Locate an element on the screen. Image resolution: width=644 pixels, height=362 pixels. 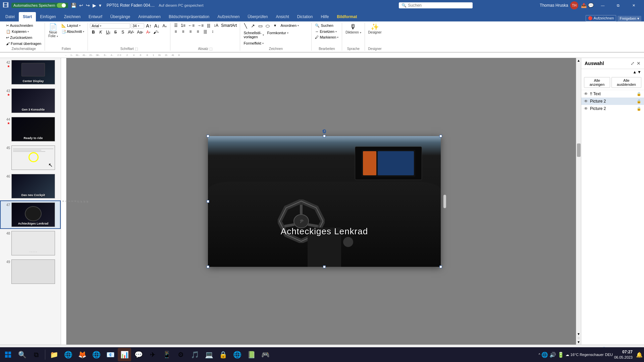
slide-item-45: 45 ↖ is located at coordinates (30, 158).